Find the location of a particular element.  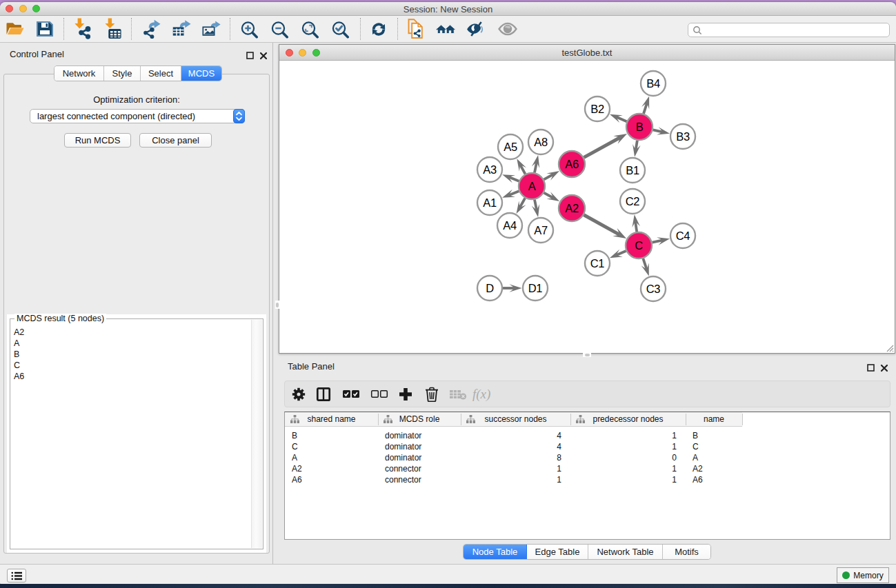

node-C3: C3 is located at coordinates (653, 289).